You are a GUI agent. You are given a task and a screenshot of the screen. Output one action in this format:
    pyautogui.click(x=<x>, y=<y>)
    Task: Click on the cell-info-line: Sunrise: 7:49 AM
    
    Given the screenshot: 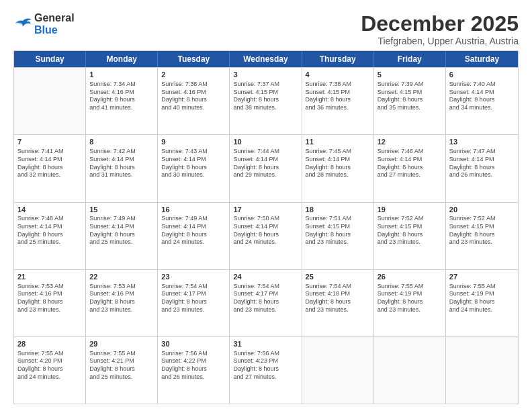 What is the action you would take?
    pyautogui.click(x=193, y=219)
    